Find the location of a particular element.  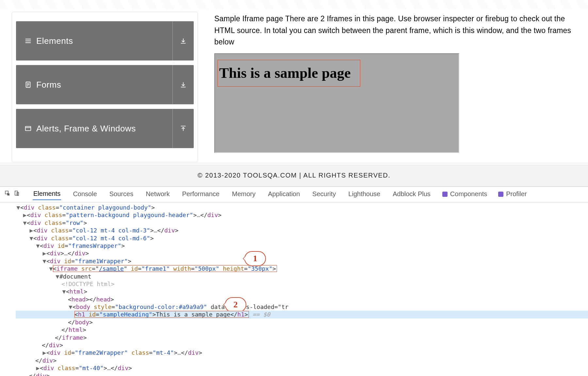

menu-icon is located at coordinates (28, 41).